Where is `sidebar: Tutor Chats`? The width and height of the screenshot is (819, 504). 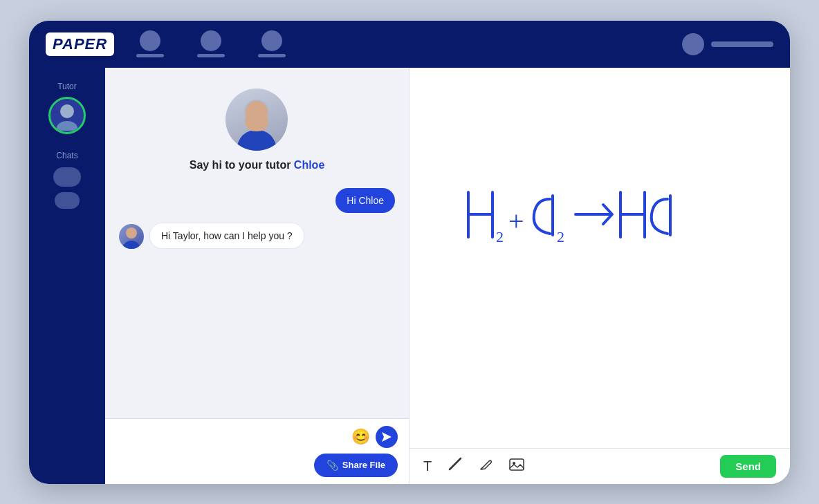
sidebar: Tutor Chats is located at coordinates (67, 276).